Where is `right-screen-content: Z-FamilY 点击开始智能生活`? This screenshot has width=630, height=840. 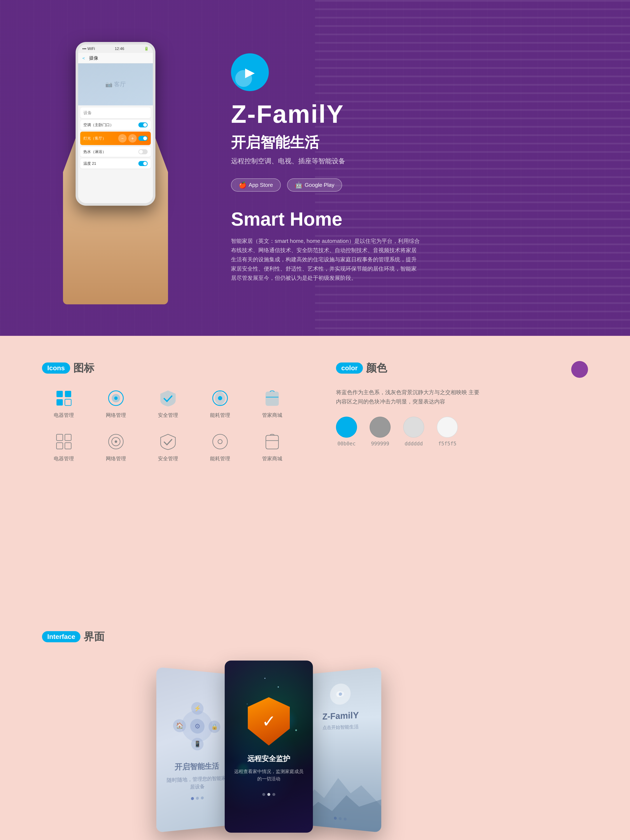
right-screen-content: Z-FamilY 点击开始智能生活 is located at coordinates (342, 750).